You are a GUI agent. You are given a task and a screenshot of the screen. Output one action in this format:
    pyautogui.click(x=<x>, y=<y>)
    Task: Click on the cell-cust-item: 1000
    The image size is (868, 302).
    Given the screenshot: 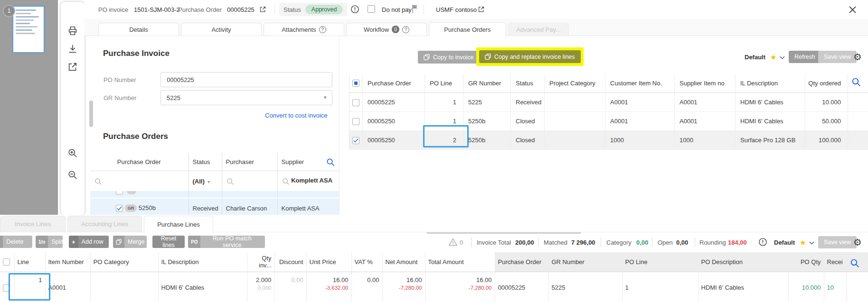 What is the action you would take?
    pyautogui.click(x=640, y=140)
    